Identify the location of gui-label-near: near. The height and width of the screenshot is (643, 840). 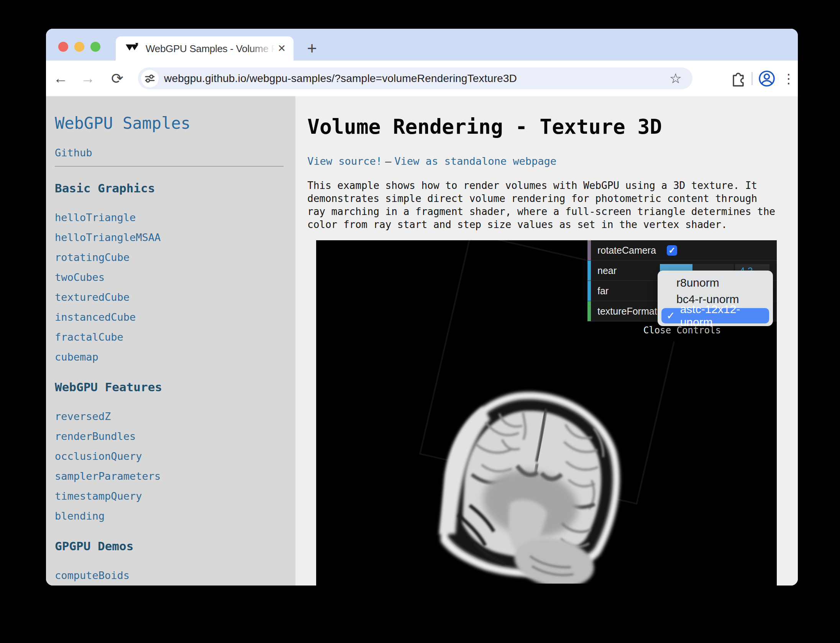
(607, 271).